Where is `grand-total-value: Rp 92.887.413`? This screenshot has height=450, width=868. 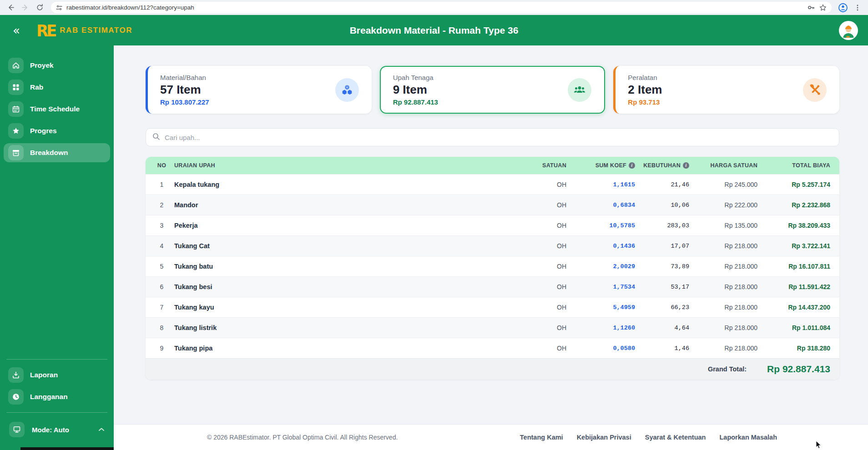
grand-total-value: Rp 92.887.413 is located at coordinates (799, 369).